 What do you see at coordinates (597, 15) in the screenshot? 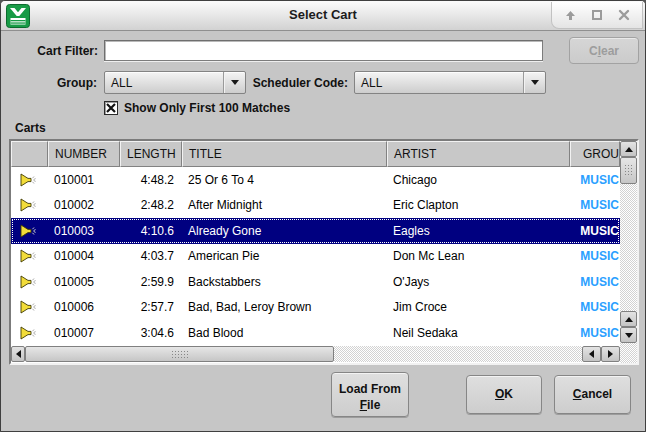
I see `maximize-button` at bounding box center [597, 15].